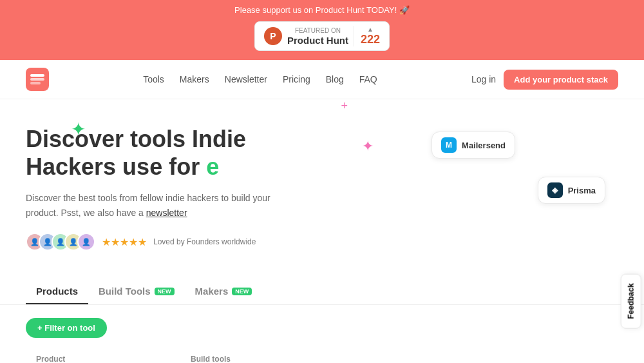 Image resolution: width=644 pixels, height=363 pixels. What do you see at coordinates (322, 80) in the screenshot?
I see `navbar: Tools Makers Newsletter Pricing Blog FAQ…` at bounding box center [322, 80].